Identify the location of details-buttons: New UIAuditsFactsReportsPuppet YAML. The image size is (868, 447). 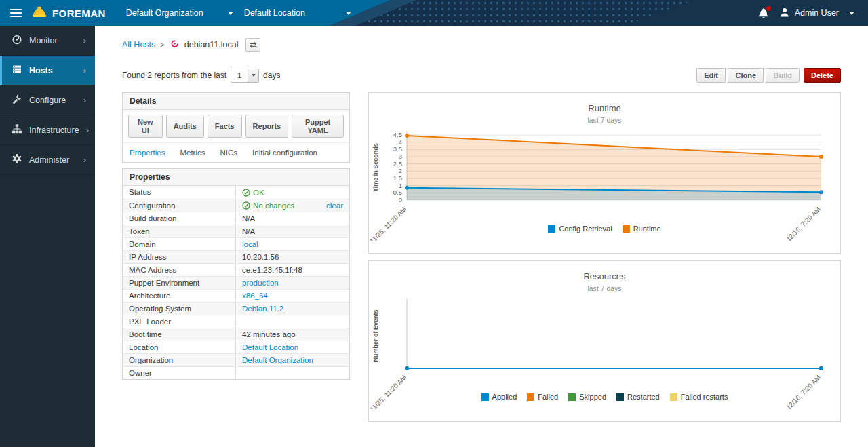
(236, 126).